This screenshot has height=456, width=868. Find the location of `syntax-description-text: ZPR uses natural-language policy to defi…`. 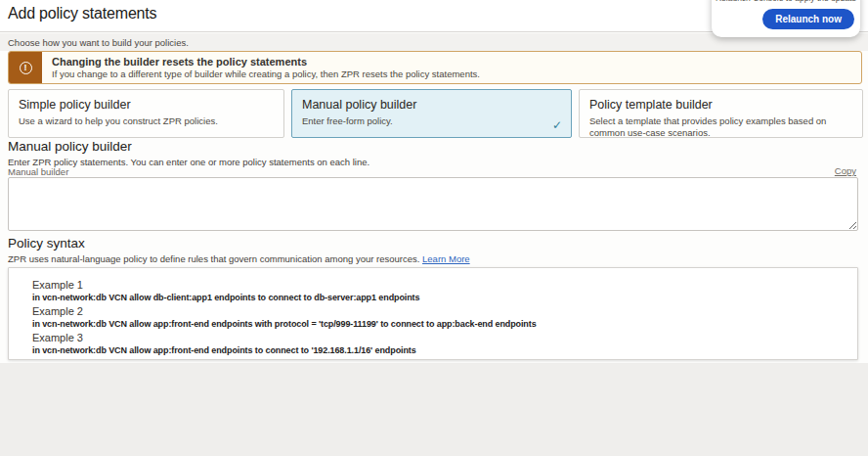

syntax-description-text: ZPR uses natural-language policy to defi… is located at coordinates (213, 258).